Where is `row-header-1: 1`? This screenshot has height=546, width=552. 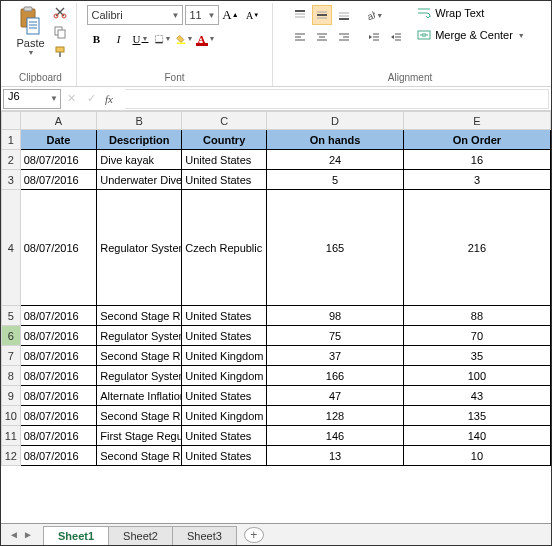
row-header-1: 1 is located at coordinates (12, 140).